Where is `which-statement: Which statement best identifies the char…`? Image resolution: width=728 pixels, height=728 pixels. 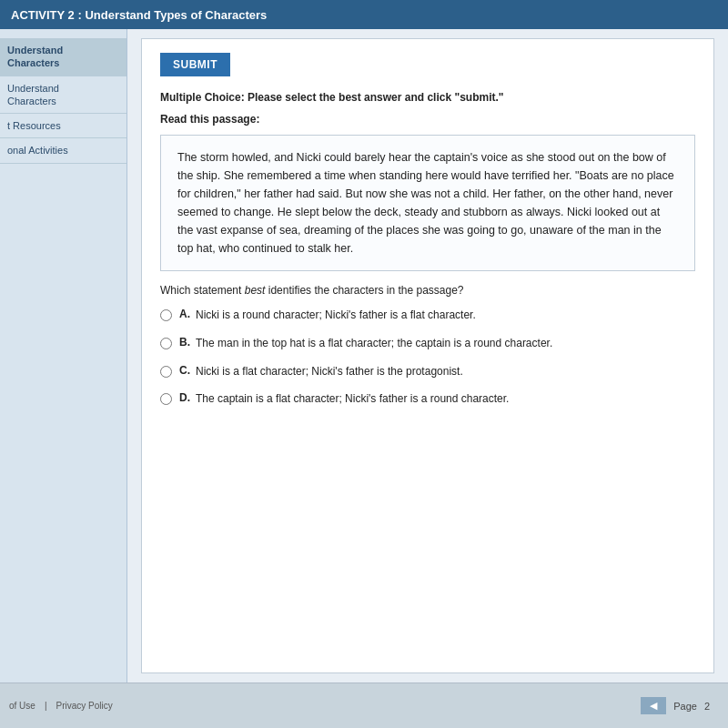 which-statement: Which statement best identifies the char… is located at coordinates (428, 290).